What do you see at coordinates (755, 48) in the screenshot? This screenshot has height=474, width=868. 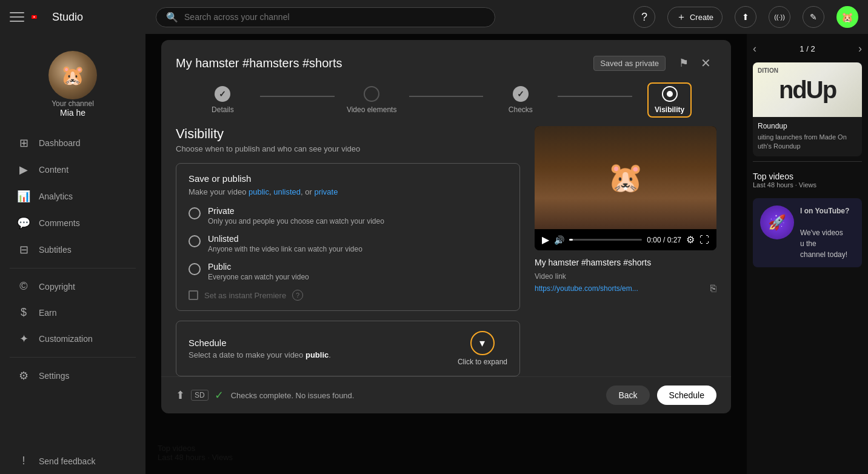 I see `panel-prev-button: ‹` at bounding box center [755, 48].